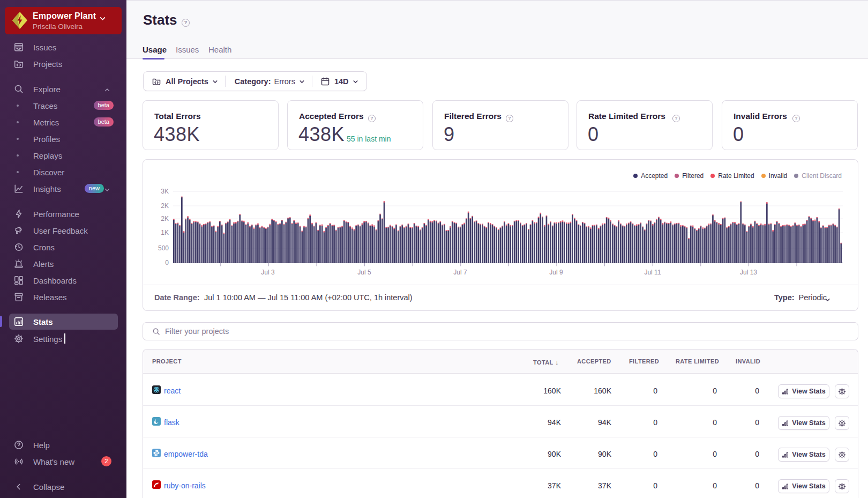  Describe the element at coordinates (556, 272) in the screenshot. I see `svg-text: Jul 9` at that location.